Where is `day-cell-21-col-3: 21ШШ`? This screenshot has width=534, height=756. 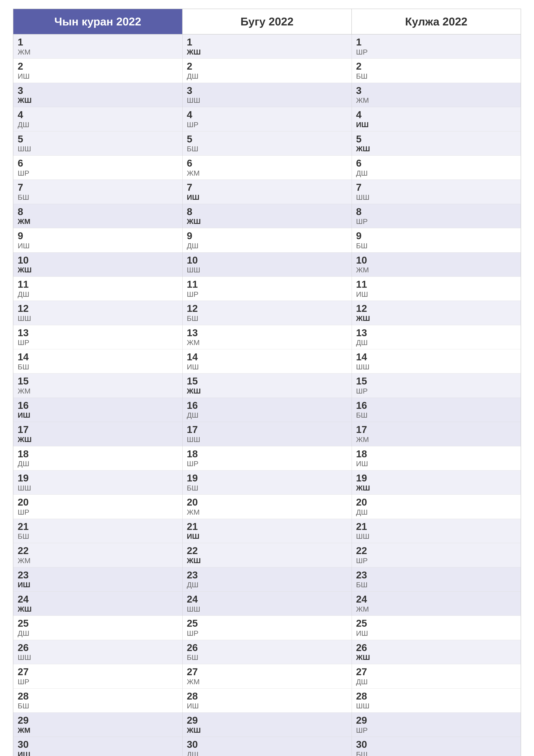
day-cell-21-col-3: 21ШШ is located at coordinates (436, 531).